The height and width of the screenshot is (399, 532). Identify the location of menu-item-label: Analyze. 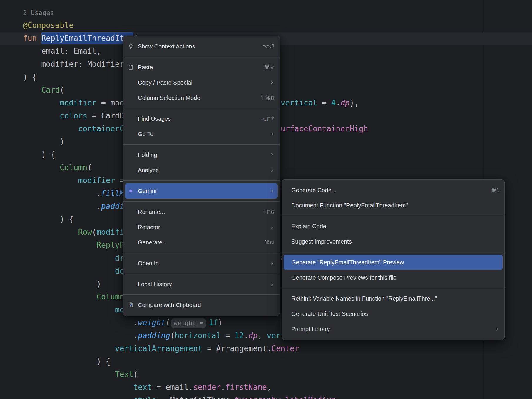
(200, 170).